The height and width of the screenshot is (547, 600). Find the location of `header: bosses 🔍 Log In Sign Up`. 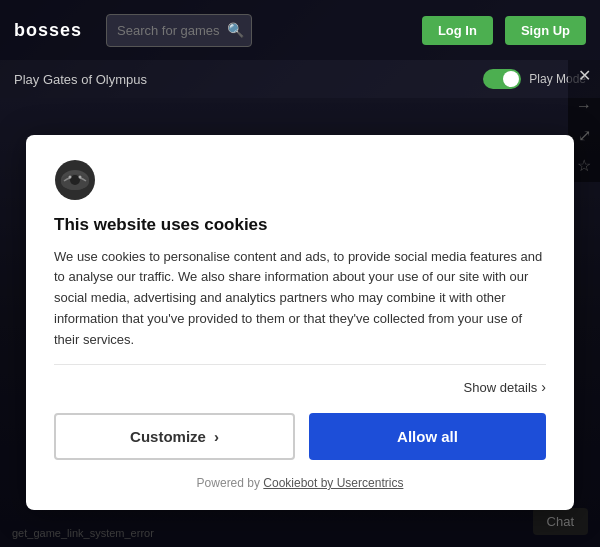

header: bosses 🔍 Log In Sign Up is located at coordinates (300, 30).